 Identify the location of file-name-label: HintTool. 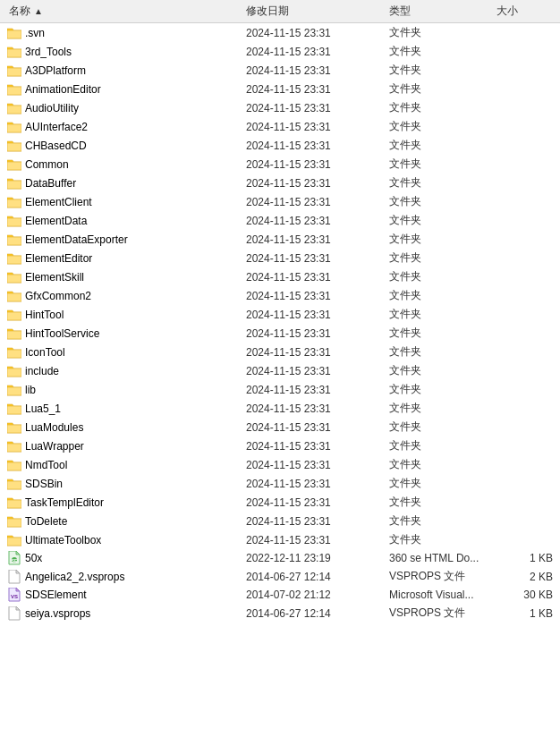
(45, 315).